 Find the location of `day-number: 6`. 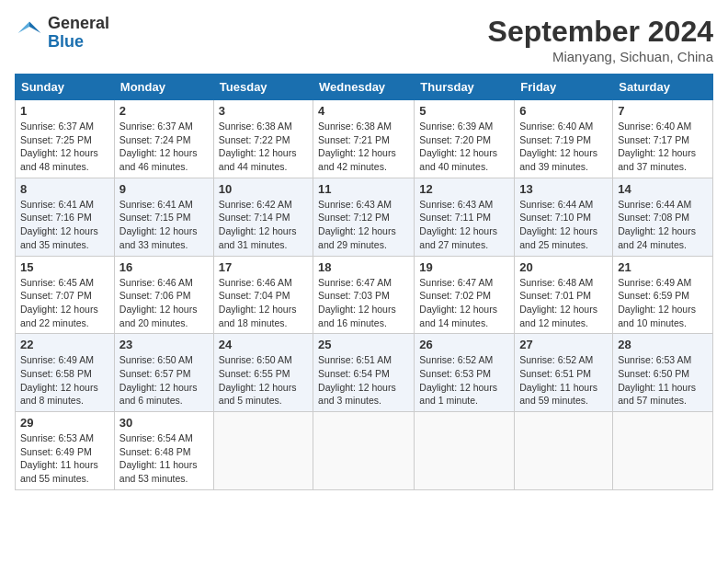

day-number: 6 is located at coordinates (563, 110).